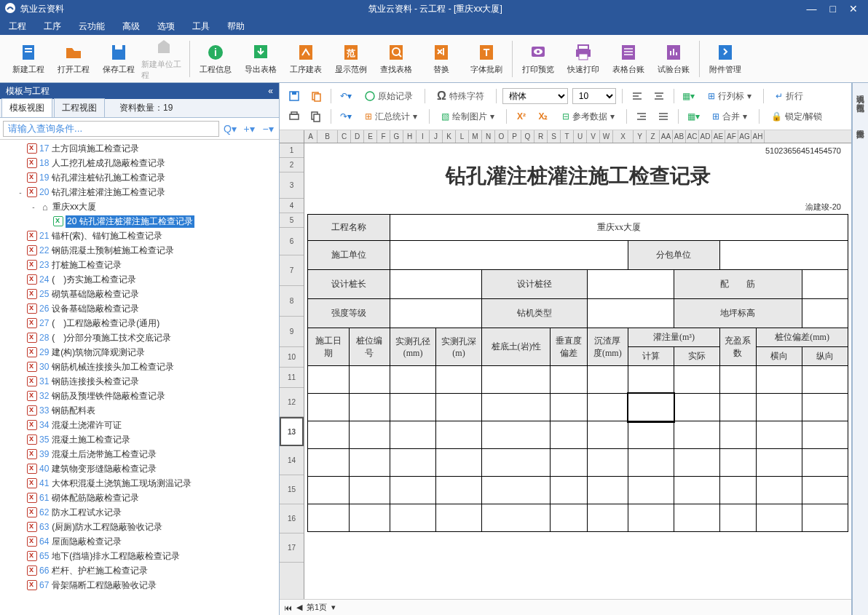  What do you see at coordinates (311, 137) in the screenshot?
I see `col-header: A` at bounding box center [311, 137].